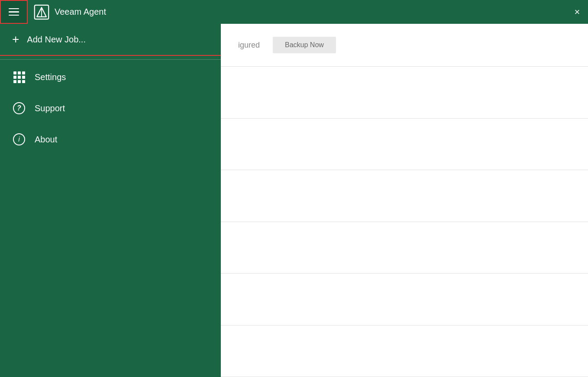 This screenshot has height=377, width=588. What do you see at coordinates (19, 77) in the screenshot?
I see `settings-icon` at bounding box center [19, 77].